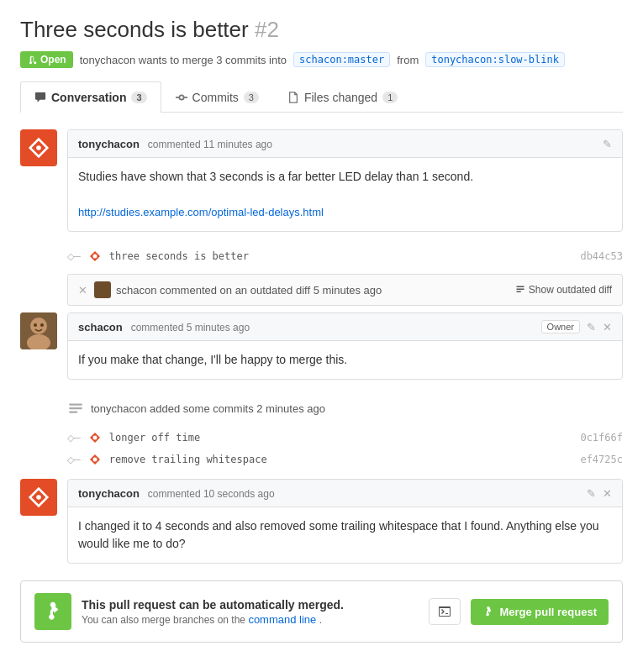 Image resolution: width=643 pixels, height=672 pixels. I want to click on comment-box-2: schacon commented 5 minutes ago Owner ✎ …, so click(345, 346).